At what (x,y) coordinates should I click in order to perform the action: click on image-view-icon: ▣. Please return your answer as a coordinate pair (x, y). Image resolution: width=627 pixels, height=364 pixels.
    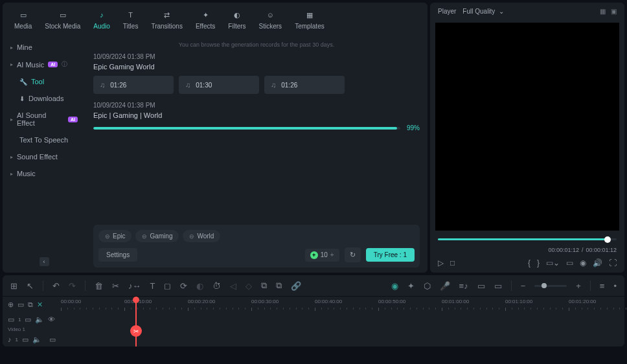
    Looking at the image, I should click on (614, 12).